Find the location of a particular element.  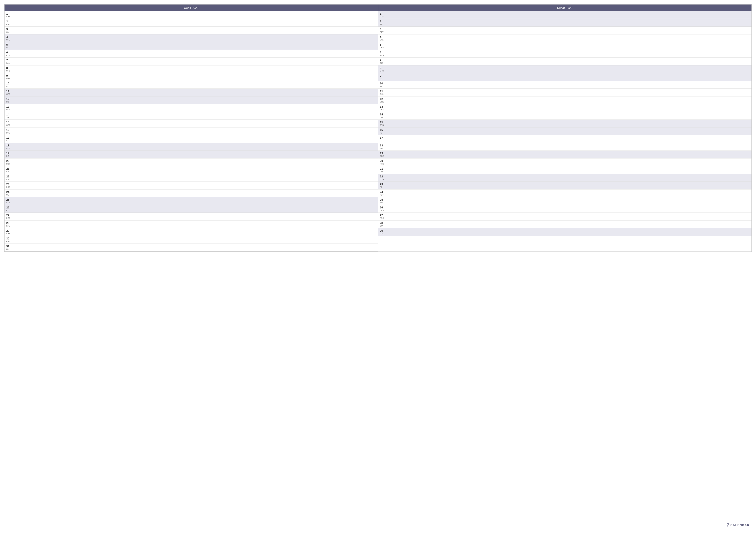

day-info: 6PRS is located at coordinates (383, 53).